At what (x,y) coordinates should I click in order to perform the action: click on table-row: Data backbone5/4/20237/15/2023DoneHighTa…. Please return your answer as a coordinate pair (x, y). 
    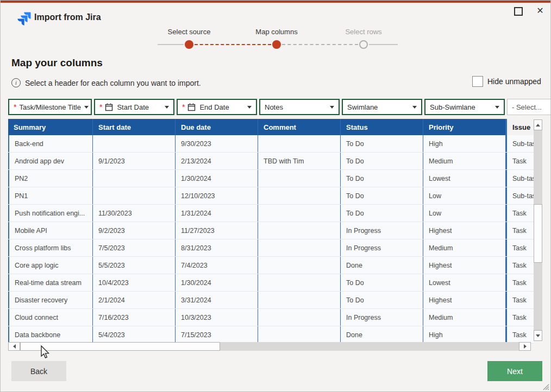
    Looking at the image, I should click on (271, 335).